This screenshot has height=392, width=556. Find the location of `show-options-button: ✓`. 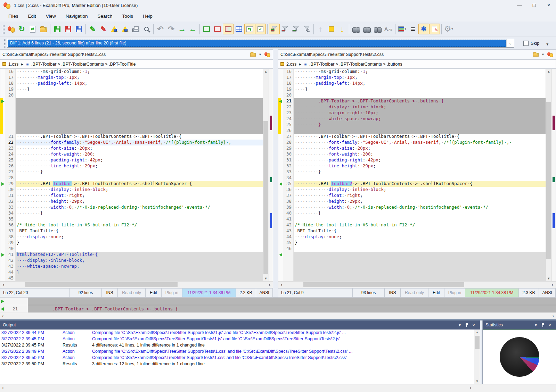

show-options-button: ✓ is located at coordinates (261, 29).